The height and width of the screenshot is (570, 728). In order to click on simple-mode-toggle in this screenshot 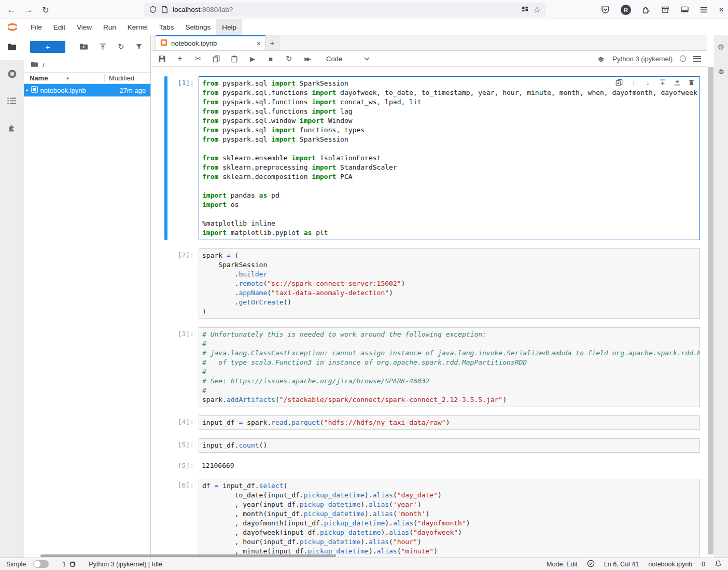, I will do `click(41, 564)`.